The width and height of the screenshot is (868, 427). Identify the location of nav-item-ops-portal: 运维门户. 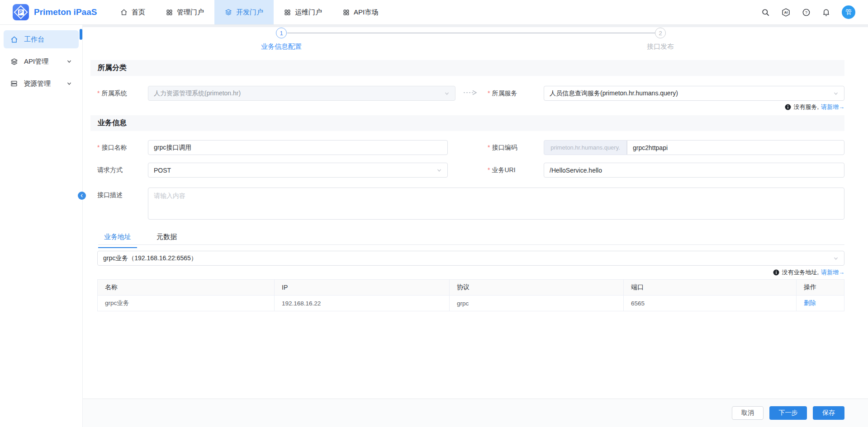
(303, 12).